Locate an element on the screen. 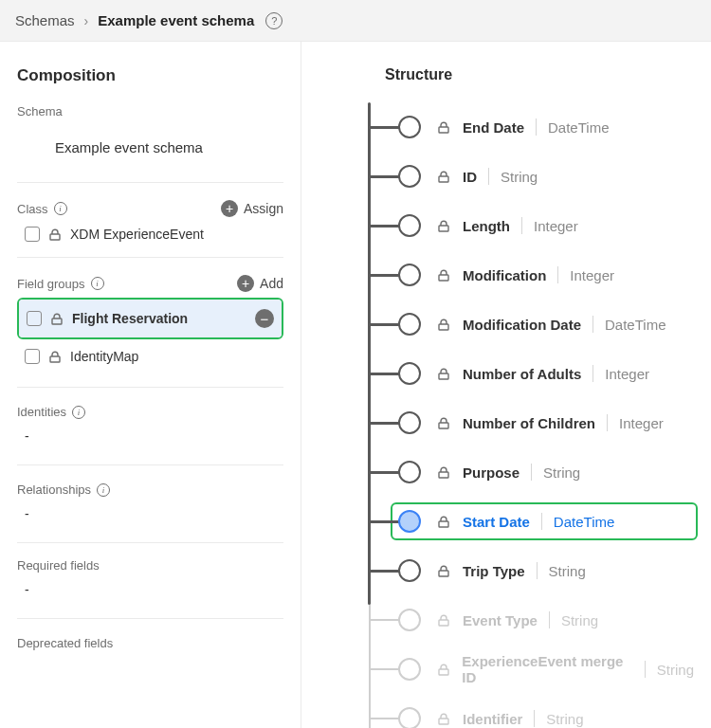 The width and height of the screenshot is (711, 728). add-field-group-button: + Add is located at coordinates (260, 283).